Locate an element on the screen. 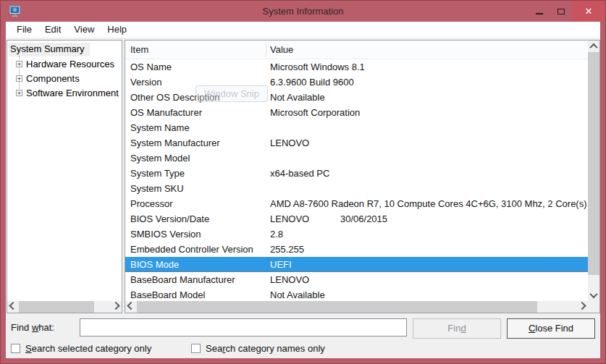 Image resolution: width=606 pixels, height=364 pixels. menu-help: Help is located at coordinates (117, 30).